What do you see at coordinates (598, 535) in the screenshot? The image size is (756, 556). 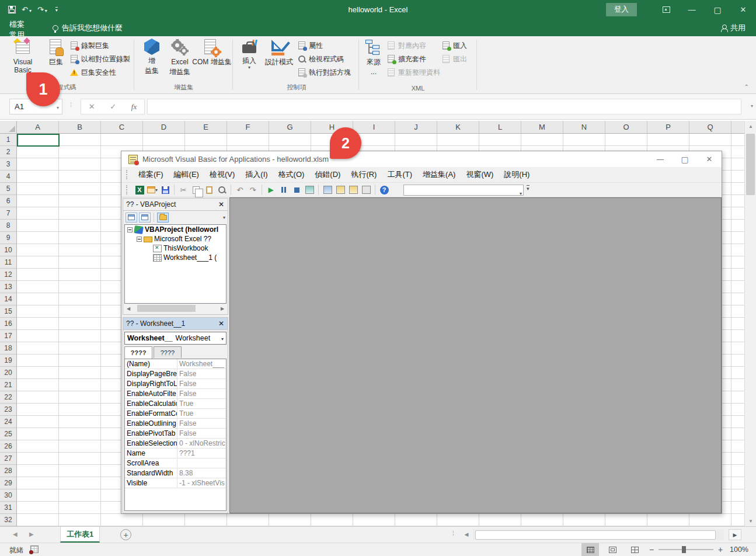 I see `horizontal-scrollbar` at bounding box center [598, 535].